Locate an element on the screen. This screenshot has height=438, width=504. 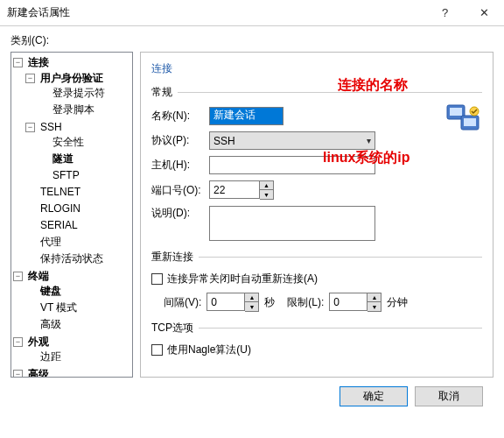
limit-label: 限制(L): is located at coordinates (305, 303).